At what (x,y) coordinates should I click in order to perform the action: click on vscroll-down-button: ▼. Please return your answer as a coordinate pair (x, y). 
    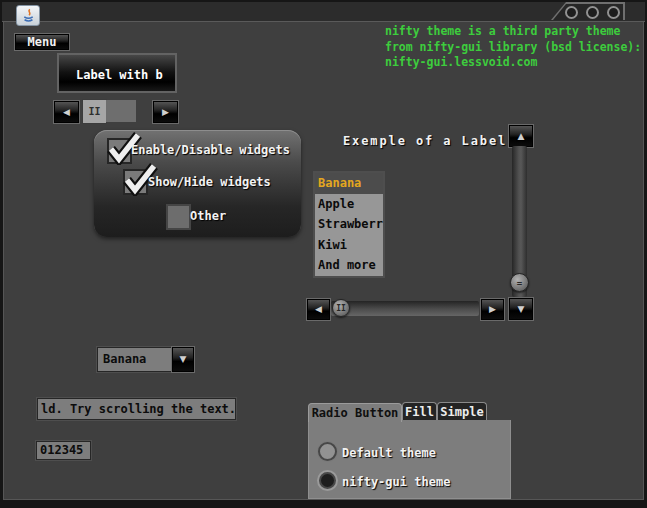
    Looking at the image, I should click on (521, 309).